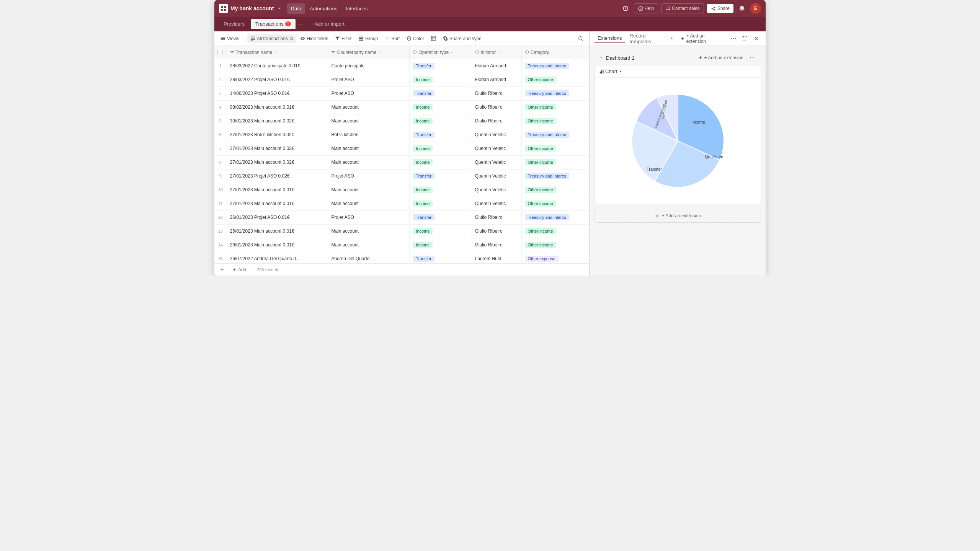 Image resolution: width=980 pixels, height=551 pixels. I want to click on chart-type-dropdown: Chart, so click(611, 71).